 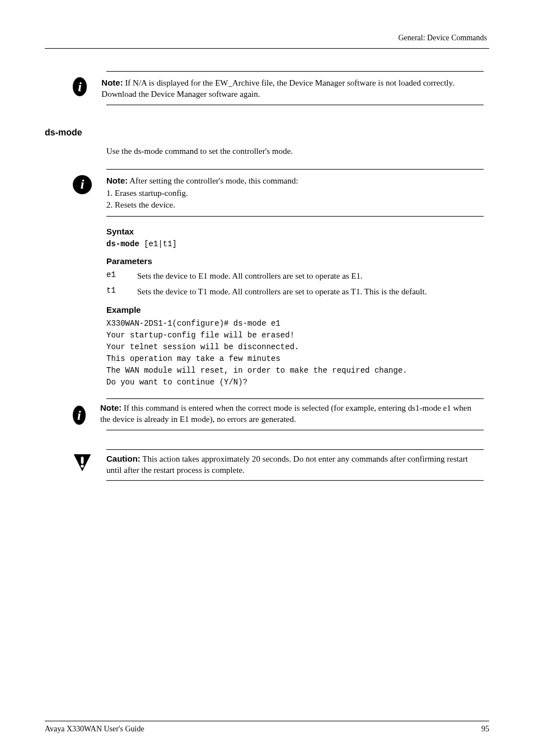 What do you see at coordinates (485, 729) in the screenshot?
I see `footer-page-number: 95` at bounding box center [485, 729].